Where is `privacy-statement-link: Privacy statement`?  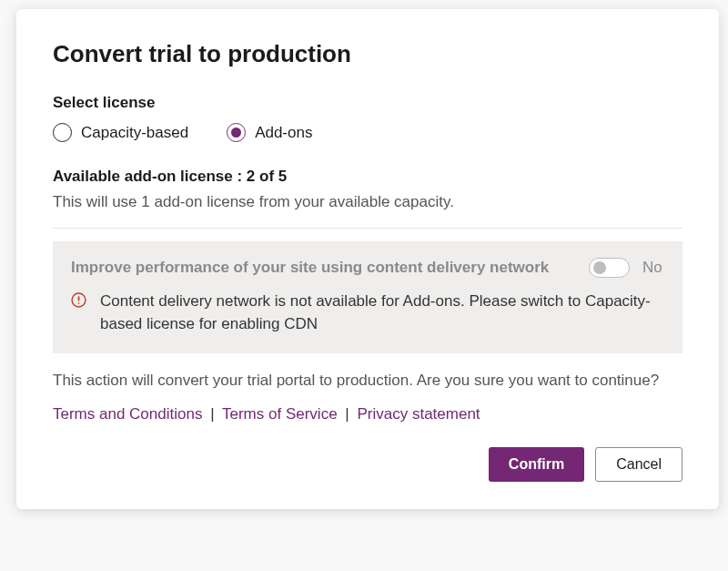 privacy-statement-link: Privacy statement is located at coordinates (419, 413).